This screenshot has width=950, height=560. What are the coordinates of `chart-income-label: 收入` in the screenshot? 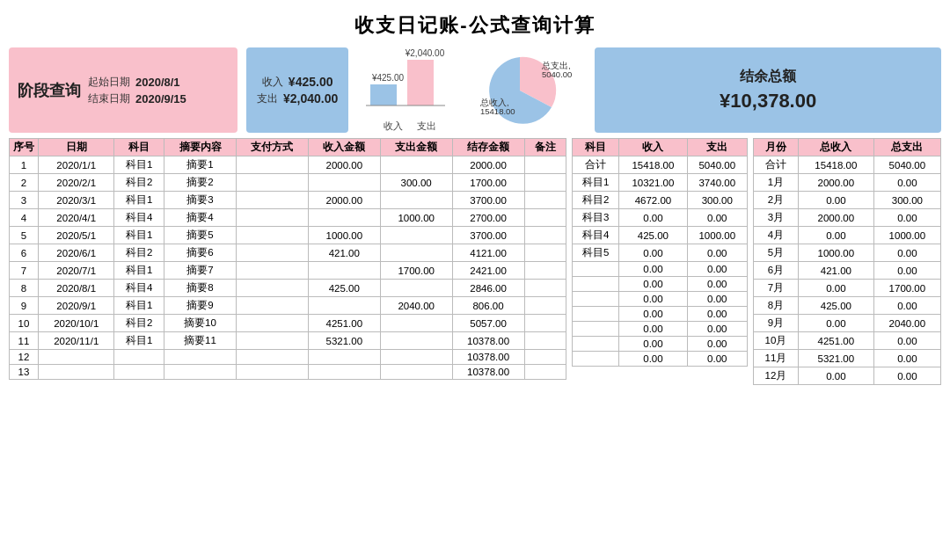 It's located at (393, 127).